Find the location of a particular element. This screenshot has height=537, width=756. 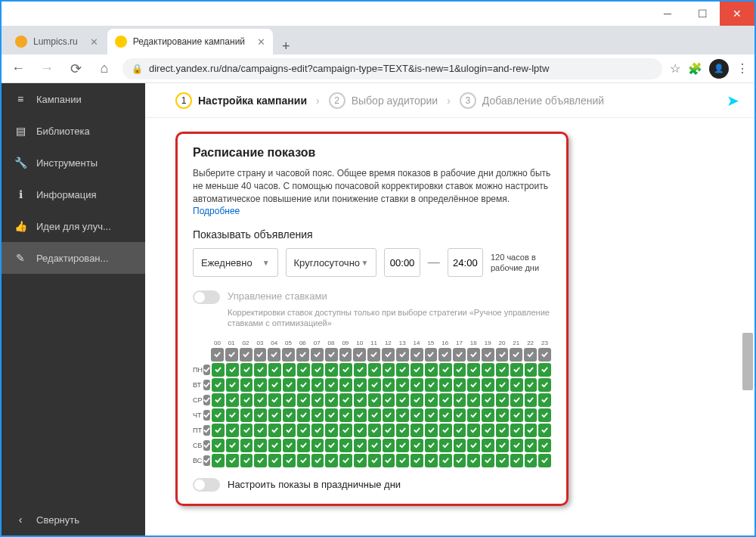

send-icon: ➤ is located at coordinates (733, 101).